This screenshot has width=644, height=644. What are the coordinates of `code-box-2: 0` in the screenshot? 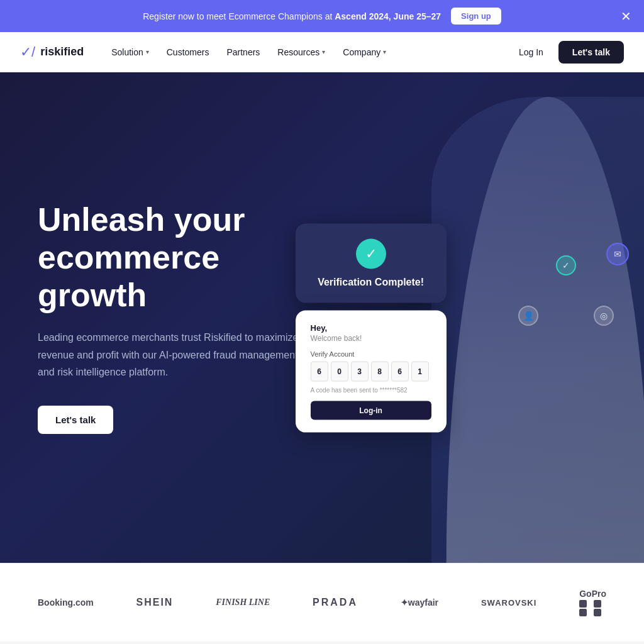 It's located at (340, 372).